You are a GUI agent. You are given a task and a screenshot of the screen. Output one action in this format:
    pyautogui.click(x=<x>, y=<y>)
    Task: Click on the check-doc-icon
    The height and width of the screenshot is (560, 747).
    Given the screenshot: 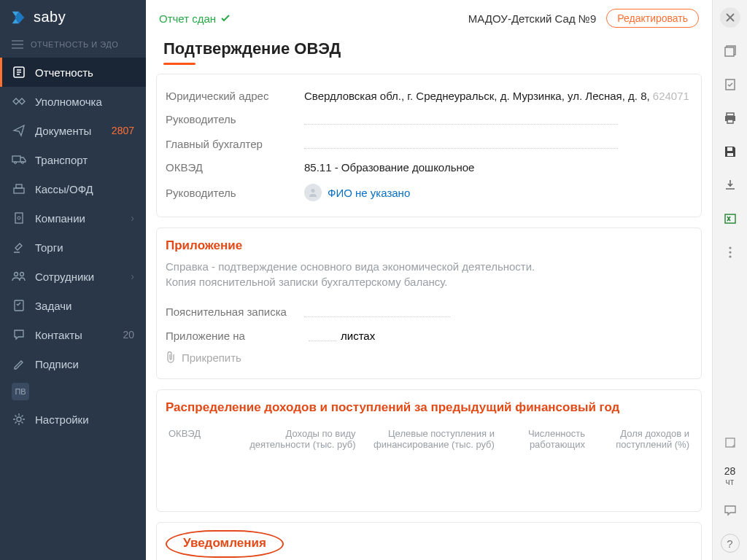 What is the action you would take?
    pyautogui.click(x=730, y=85)
    